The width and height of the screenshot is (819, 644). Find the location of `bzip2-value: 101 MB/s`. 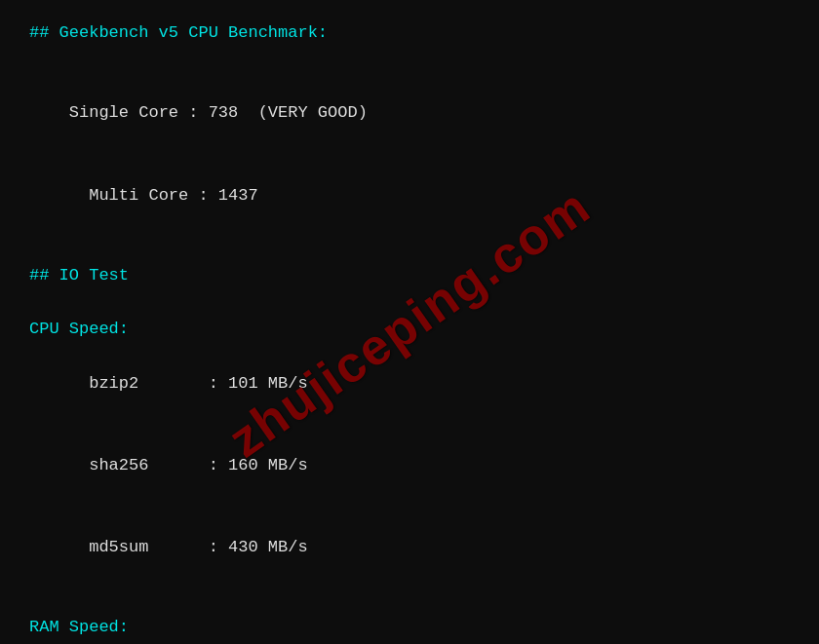

bzip2-value: 101 MB/s is located at coordinates (268, 384).